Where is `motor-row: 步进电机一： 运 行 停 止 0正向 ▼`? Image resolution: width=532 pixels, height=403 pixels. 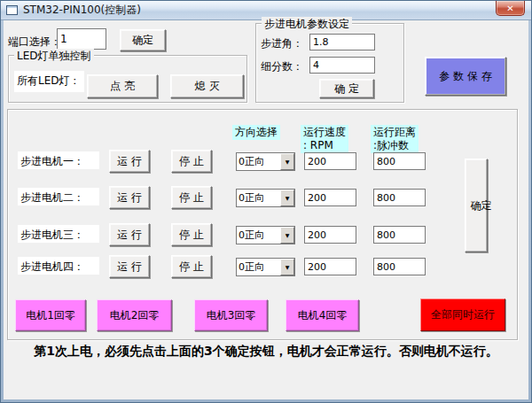
motor-row: 步进电机一： 运 行 停 止 0正向 ▼ is located at coordinates (262, 161).